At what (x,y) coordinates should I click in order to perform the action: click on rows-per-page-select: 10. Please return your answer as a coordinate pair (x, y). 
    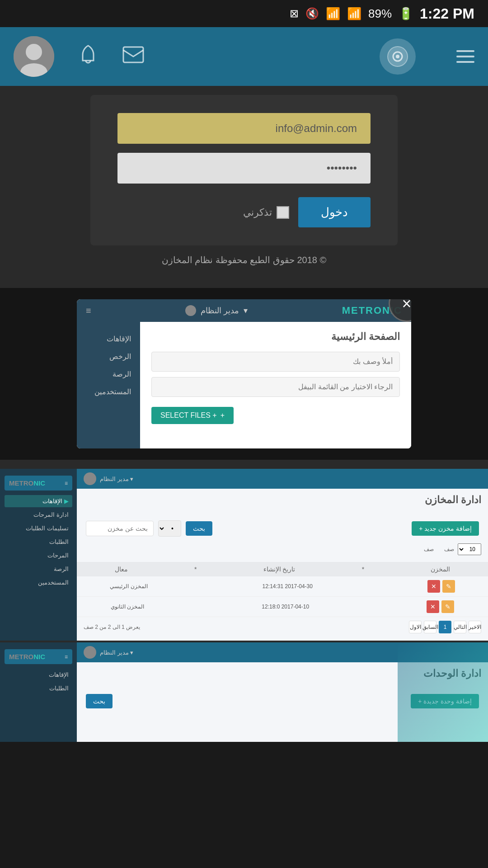
    Looking at the image, I should click on (469, 549).